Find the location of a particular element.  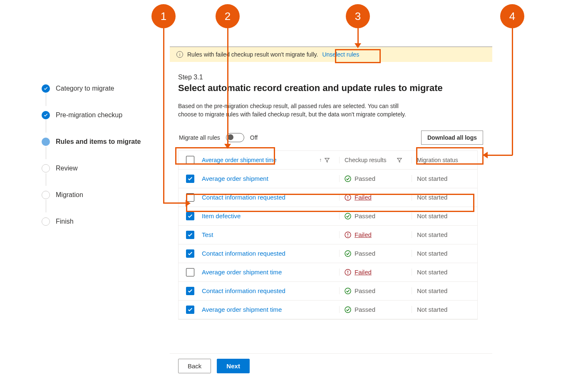

nav-item-category: Category to migrate is located at coordinates (100, 89).